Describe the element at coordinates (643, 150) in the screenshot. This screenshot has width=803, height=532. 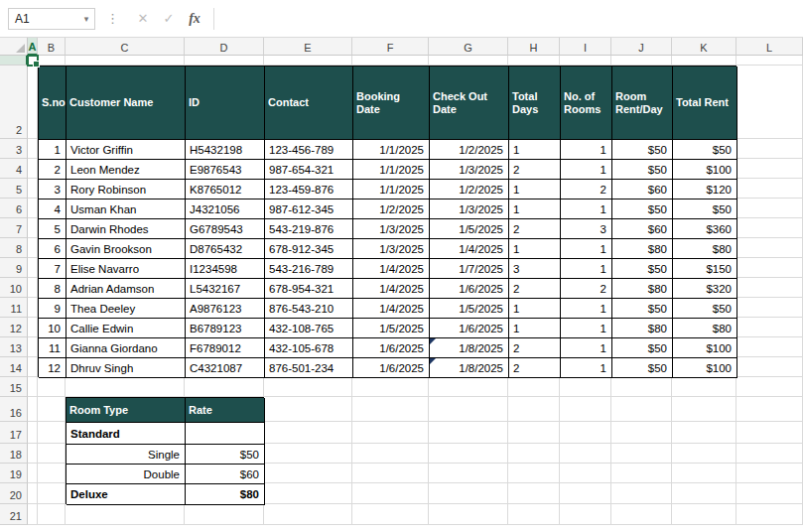
I see `cell-J3: $50` at that location.